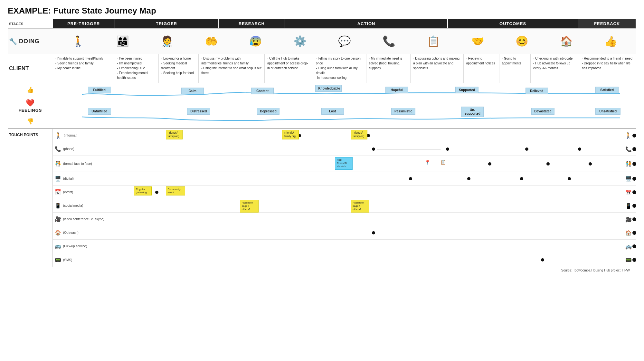 The height and width of the screenshot is (361, 644). I want to click on stage-feedback: FEEDBACK, so click(607, 24).